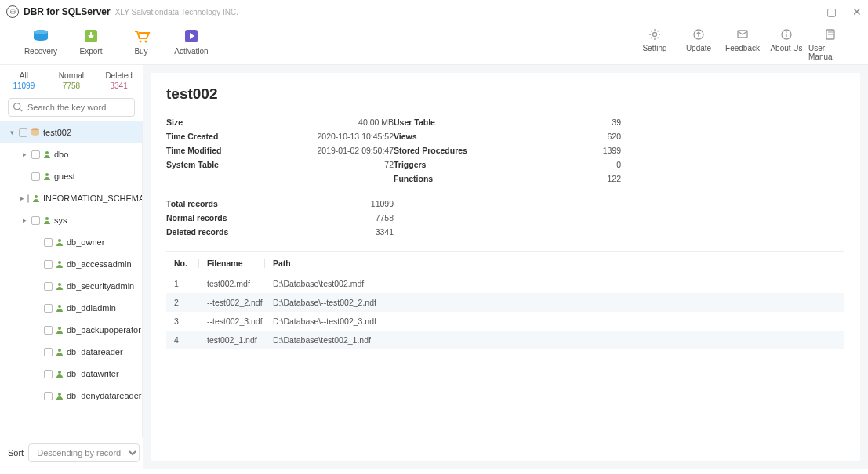 The width and height of the screenshot is (868, 474). Describe the element at coordinates (41, 42) in the screenshot. I see `toolbar-recovery: Recovery` at that location.